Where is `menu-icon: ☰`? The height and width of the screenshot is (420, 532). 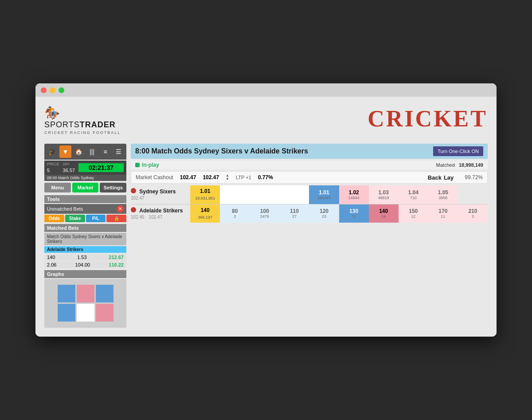
menu-icon: ☰ is located at coordinates (119, 152).